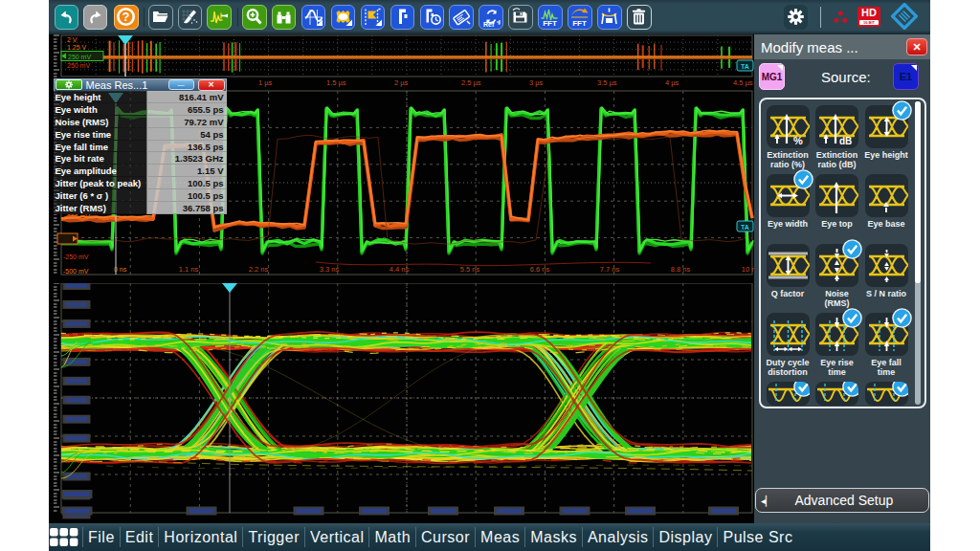 The height and width of the screenshot is (551, 980). What do you see at coordinates (540, 270) in the screenshot?
I see `svg-text: 6.6 ns` at bounding box center [540, 270].